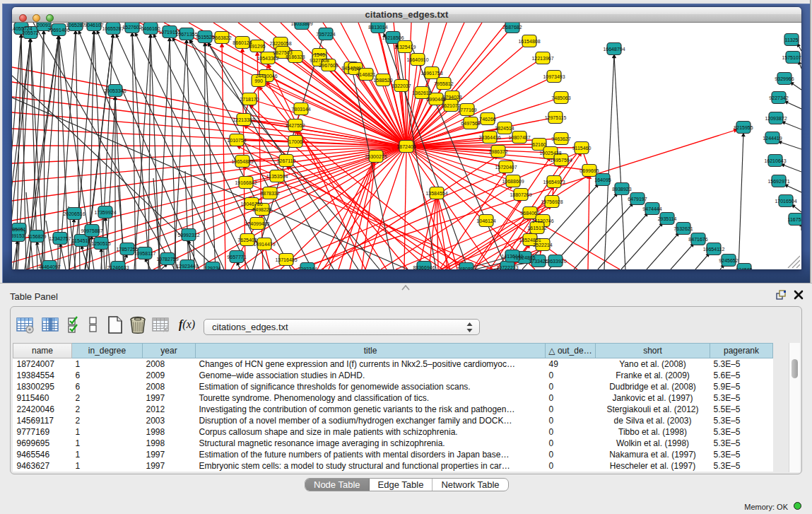  I want to click on svg-text: 15692971, so click(779, 181).